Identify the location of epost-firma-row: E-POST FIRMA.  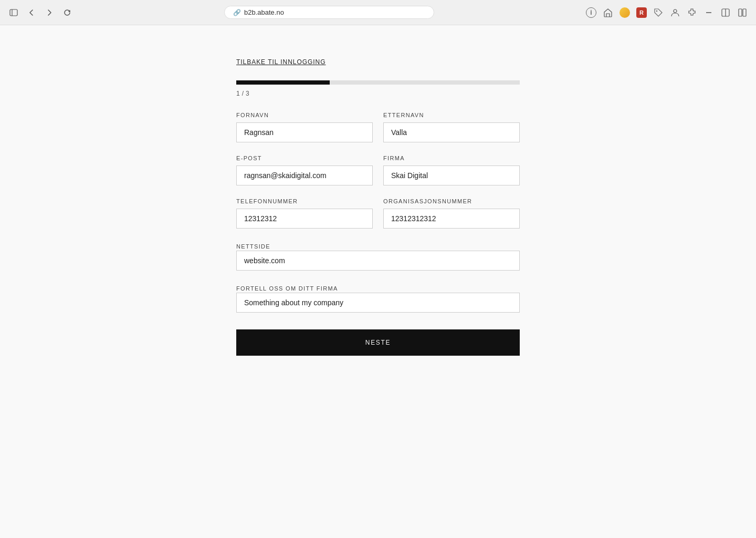
(378, 170).